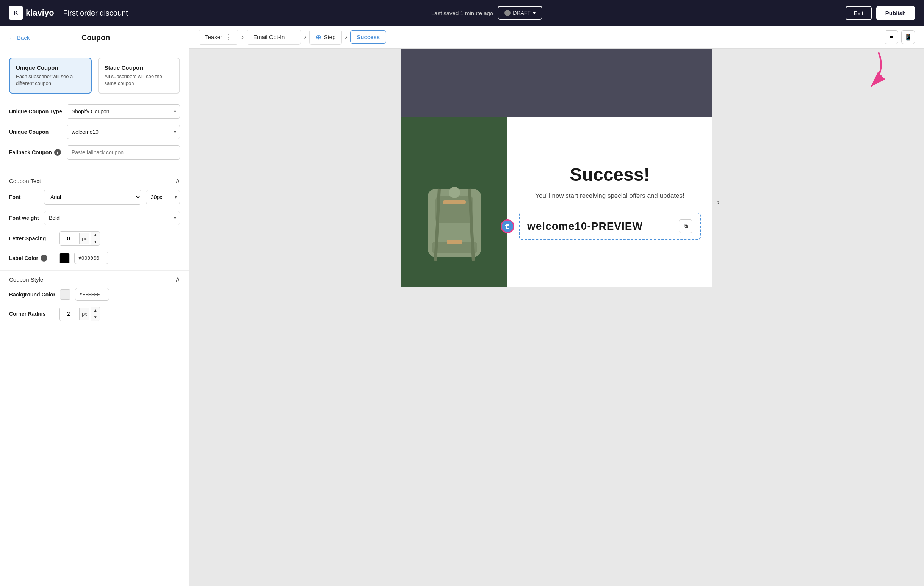 This screenshot has width=924, height=586. What do you see at coordinates (94, 314) in the screenshot?
I see `corner-radius-row: Corner Radius px ▲ ▼` at bounding box center [94, 314].